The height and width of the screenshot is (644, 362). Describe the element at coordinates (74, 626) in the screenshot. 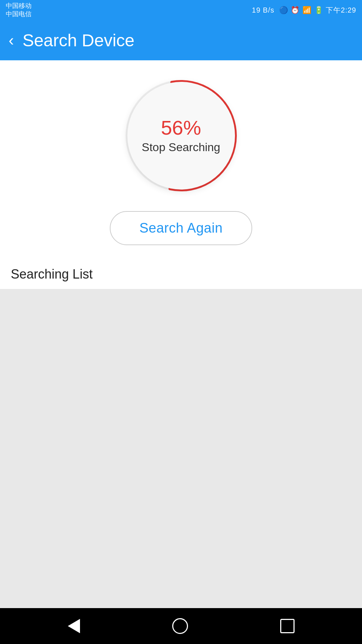

I see `back-nav-icon` at that location.